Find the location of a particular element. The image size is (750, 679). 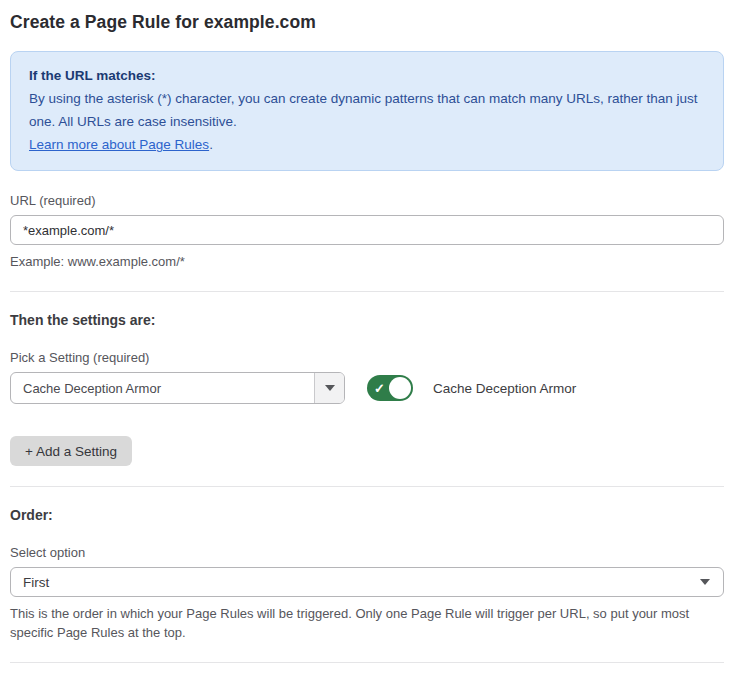

url-input is located at coordinates (367, 230).